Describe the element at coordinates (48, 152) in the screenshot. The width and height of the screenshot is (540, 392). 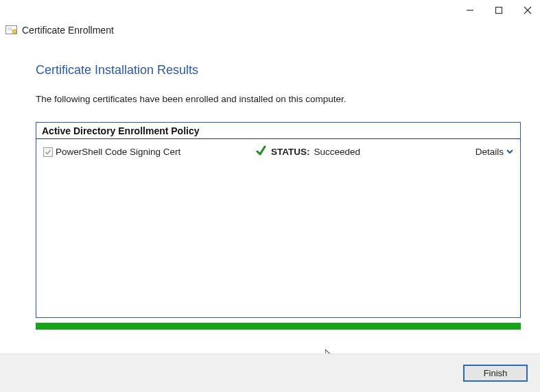
I see `certificate-checkbox` at that location.